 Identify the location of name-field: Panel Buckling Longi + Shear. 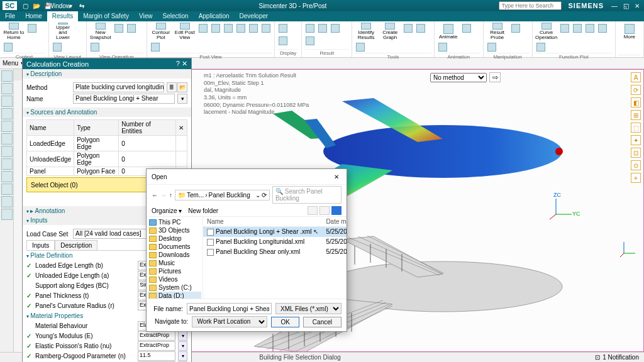
(124, 99).